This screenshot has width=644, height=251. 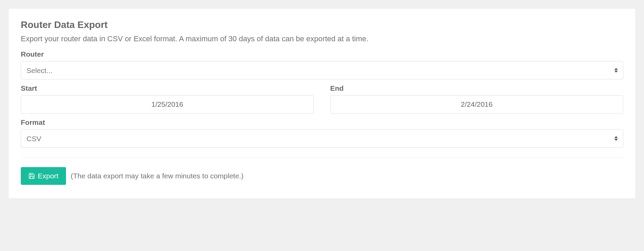 I want to click on export-button-label: Export, so click(x=48, y=176).